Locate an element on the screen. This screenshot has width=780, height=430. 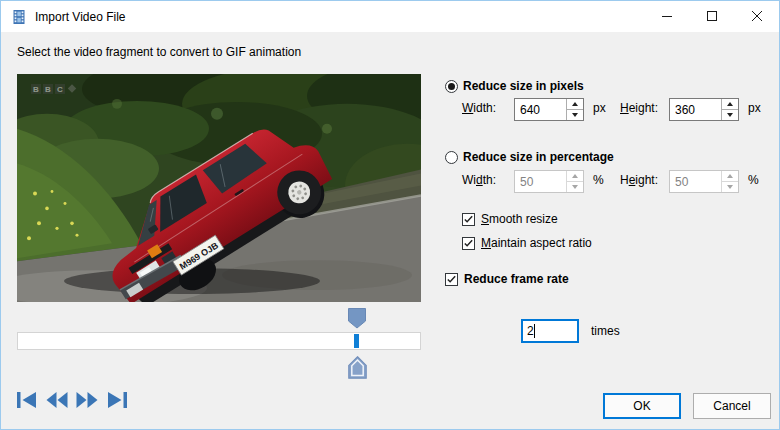
close-button is located at coordinates (756, 16).